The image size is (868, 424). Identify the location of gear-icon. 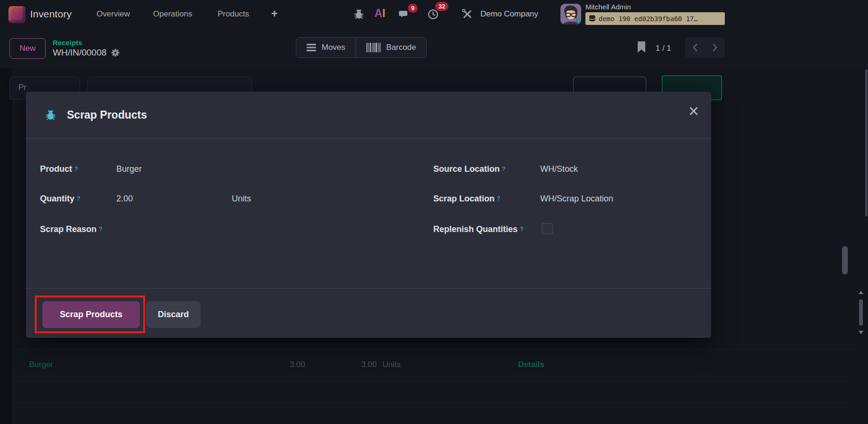
(115, 53).